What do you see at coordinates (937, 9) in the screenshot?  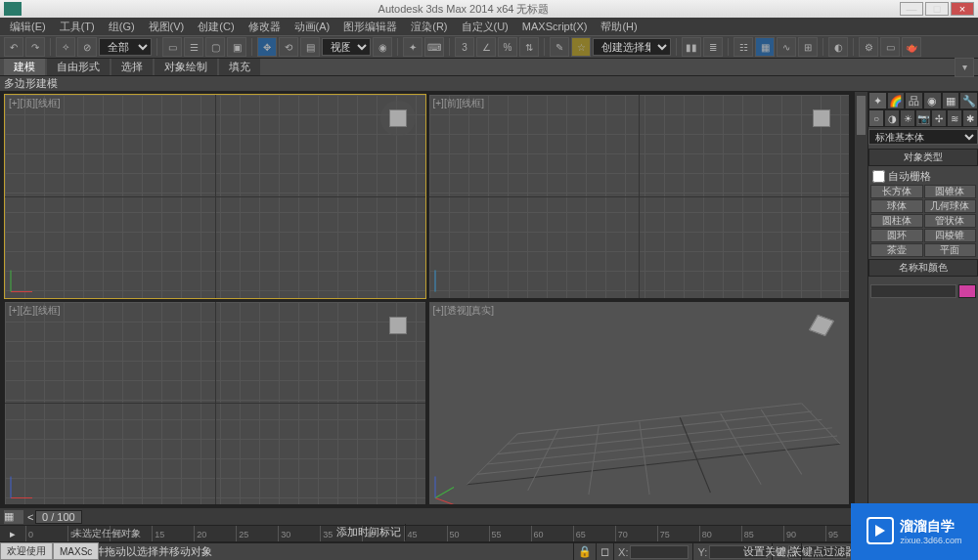 I see `maximize-button: □` at bounding box center [937, 9].